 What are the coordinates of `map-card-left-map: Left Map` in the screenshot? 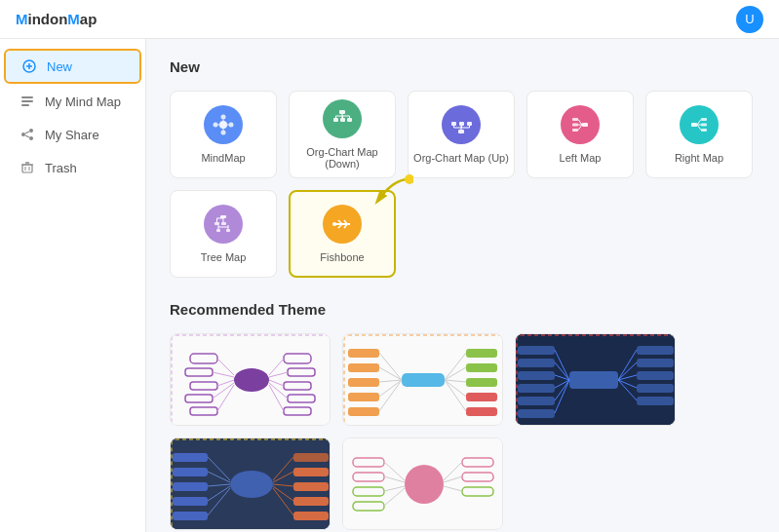 It's located at (580, 134).